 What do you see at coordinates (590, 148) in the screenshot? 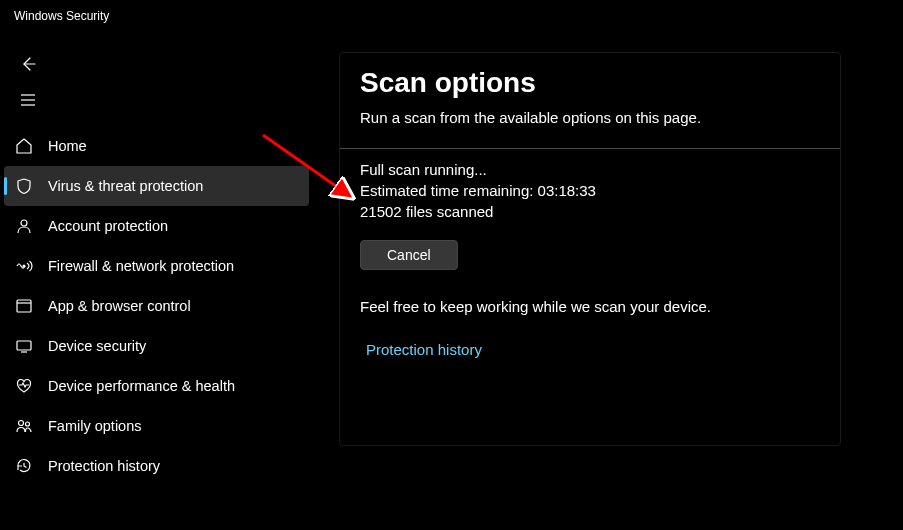
I see `divider` at bounding box center [590, 148].